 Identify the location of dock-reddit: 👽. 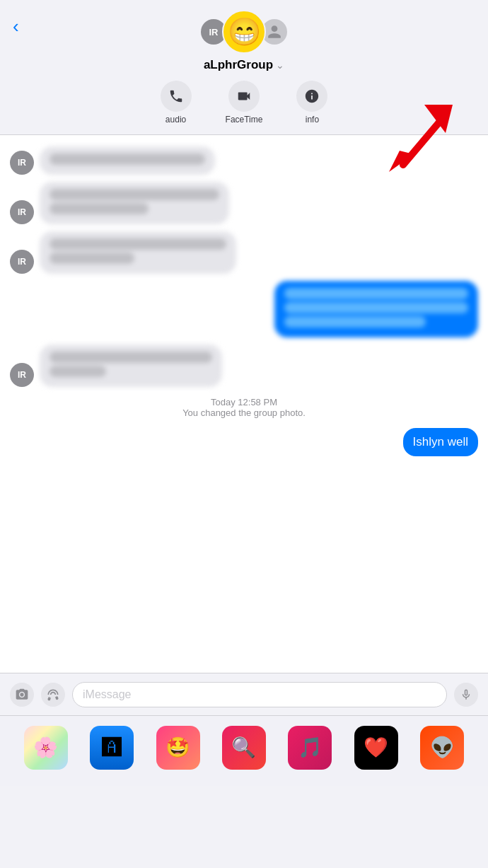
(442, 748).